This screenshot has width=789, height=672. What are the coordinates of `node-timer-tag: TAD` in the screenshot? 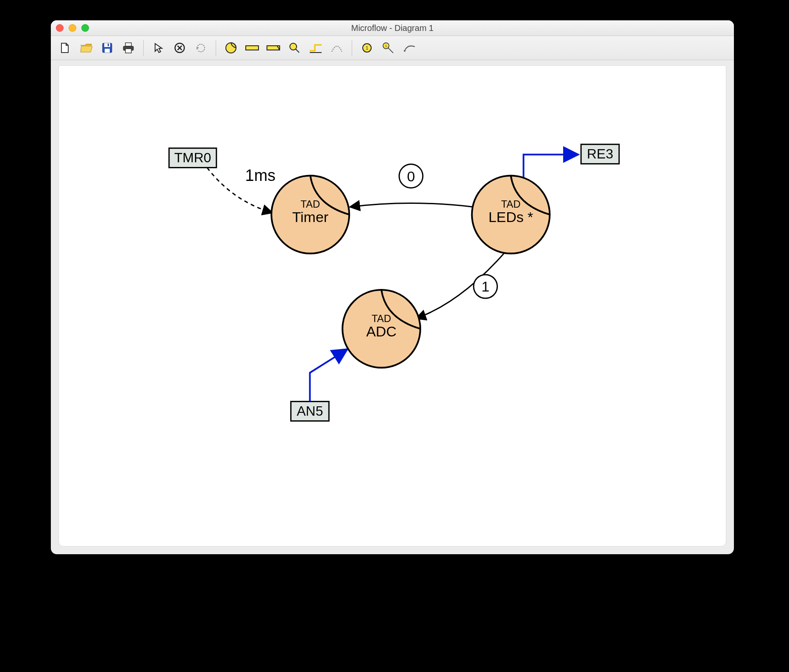 It's located at (310, 204).